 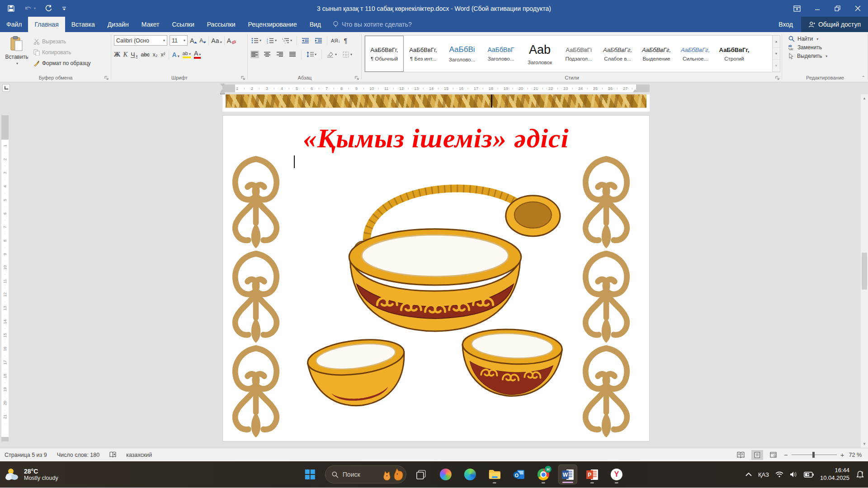 What do you see at coordinates (864, 271) in the screenshot?
I see `vertical-scrollbar: ▲ ▼` at bounding box center [864, 271].